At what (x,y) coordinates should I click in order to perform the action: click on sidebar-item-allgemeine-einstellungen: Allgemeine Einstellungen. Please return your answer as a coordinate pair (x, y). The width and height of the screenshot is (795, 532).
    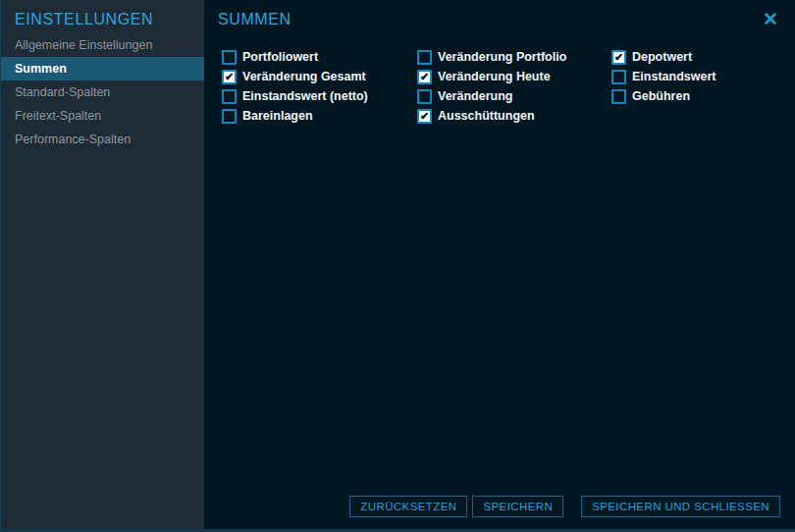
    Looking at the image, I should click on (102, 45).